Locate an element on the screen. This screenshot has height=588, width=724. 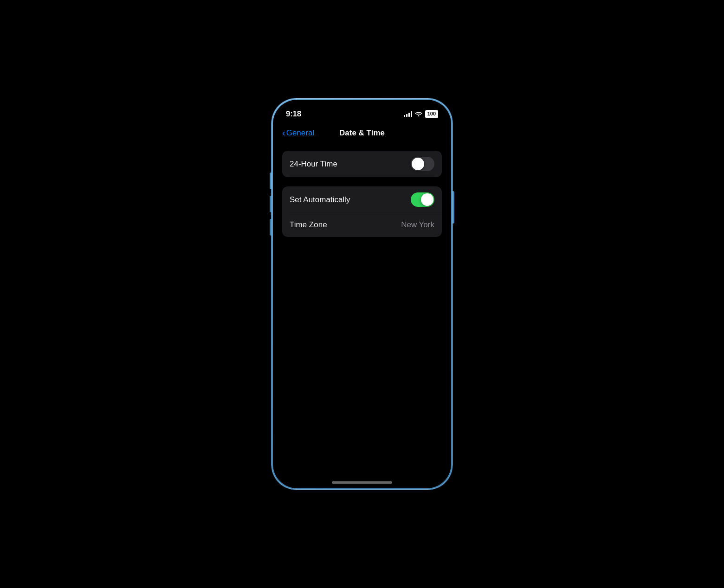
row-time-zone: Time Zone New York is located at coordinates (362, 225).